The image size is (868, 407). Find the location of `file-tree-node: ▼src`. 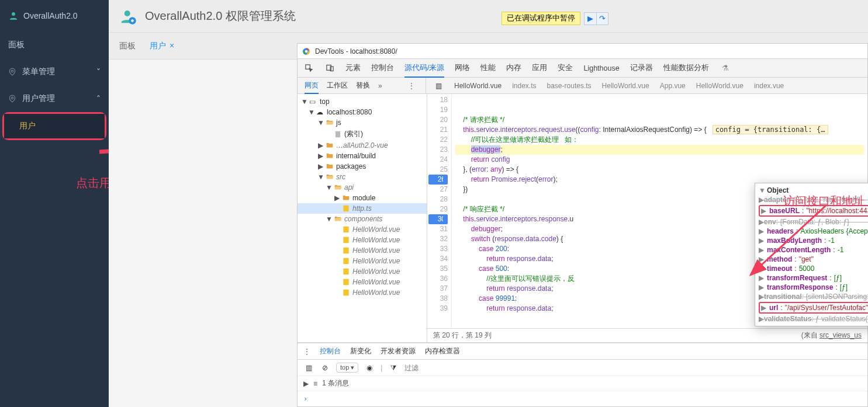

file-tree-node: ▼src is located at coordinates (362, 177).